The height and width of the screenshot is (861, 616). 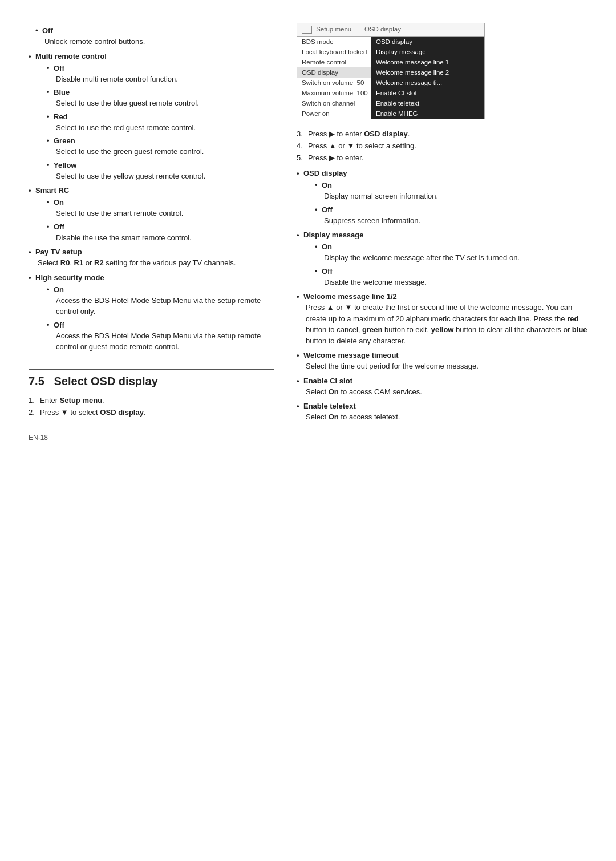 What do you see at coordinates (442, 412) in the screenshot?
I see `enable-teletext-item: Enable teletext Select On to access tele…` at bounding box center [442, 412].